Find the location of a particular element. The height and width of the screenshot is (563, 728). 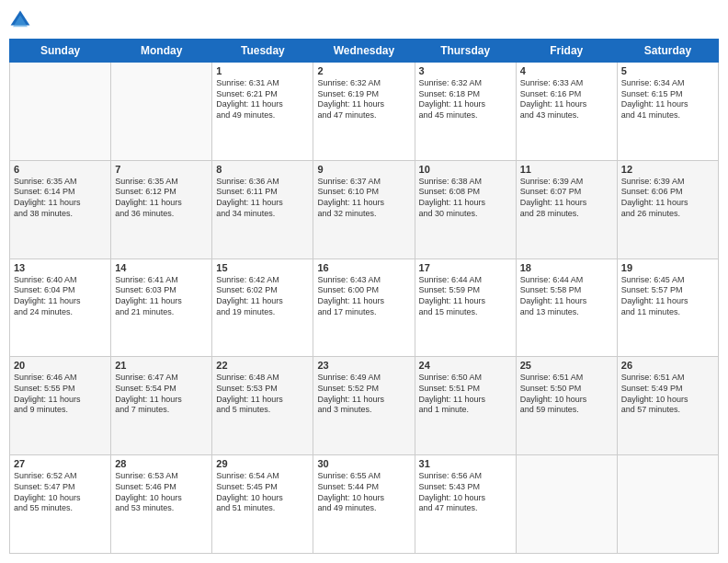

day-number: 27 is located at coordinates (61, 464).